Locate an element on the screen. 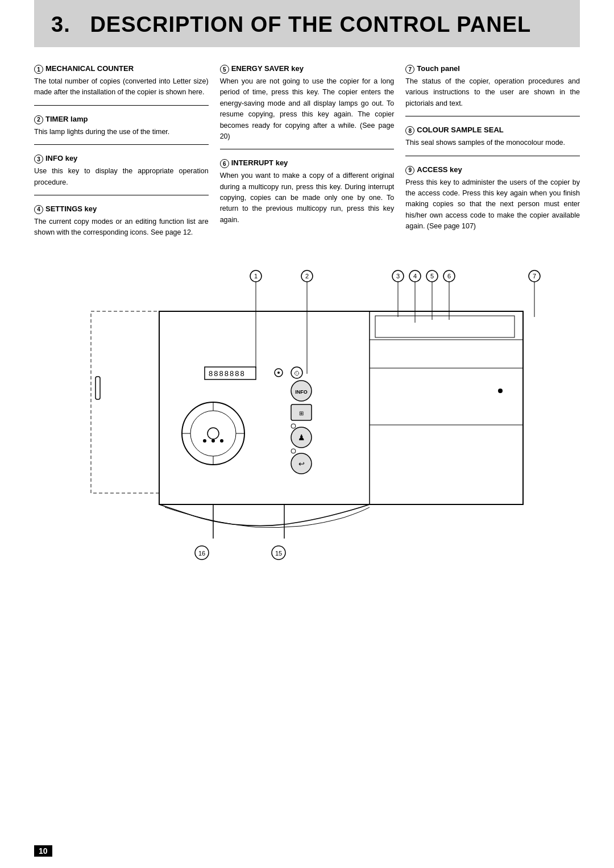 The image size is (614, 868). svg-text: 8888888 is located at coordinates (227, 374).